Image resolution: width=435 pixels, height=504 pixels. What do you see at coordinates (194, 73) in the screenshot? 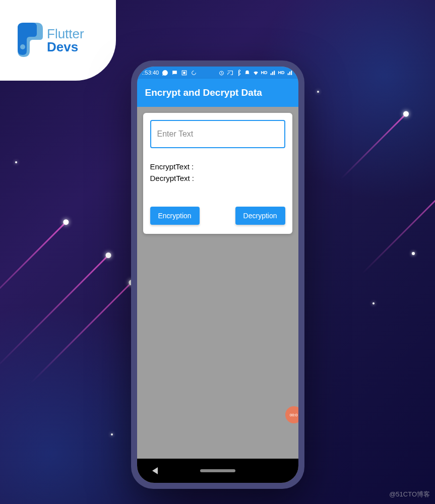
I see `sync-icon` at bounding box center [194, 73].